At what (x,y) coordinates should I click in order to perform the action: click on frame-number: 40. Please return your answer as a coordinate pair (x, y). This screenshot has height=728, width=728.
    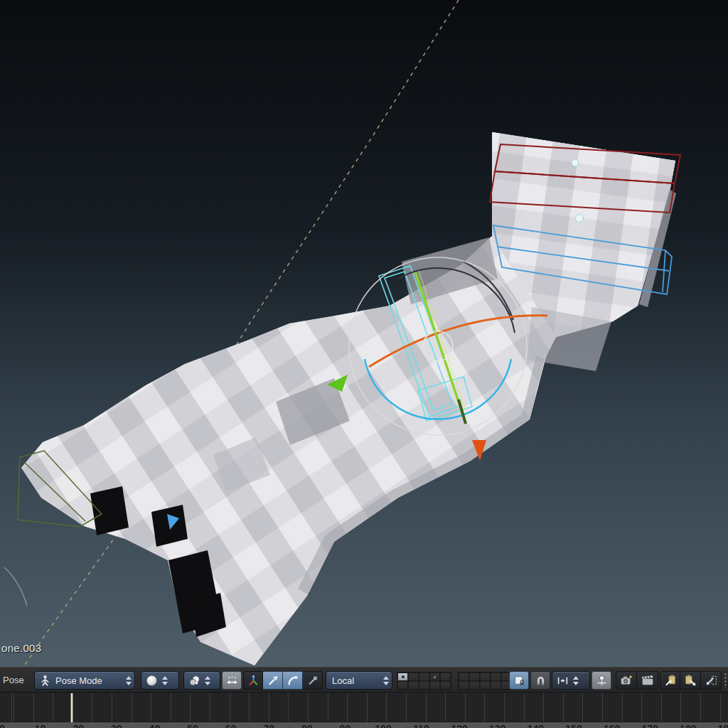
    Looking at the image, I should click on (155, 725).